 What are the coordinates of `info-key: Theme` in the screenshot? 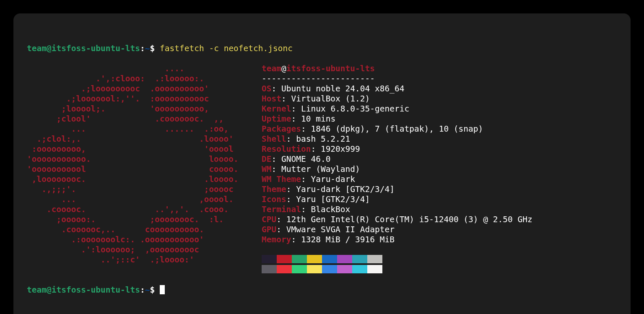 It's located at (274, 189).